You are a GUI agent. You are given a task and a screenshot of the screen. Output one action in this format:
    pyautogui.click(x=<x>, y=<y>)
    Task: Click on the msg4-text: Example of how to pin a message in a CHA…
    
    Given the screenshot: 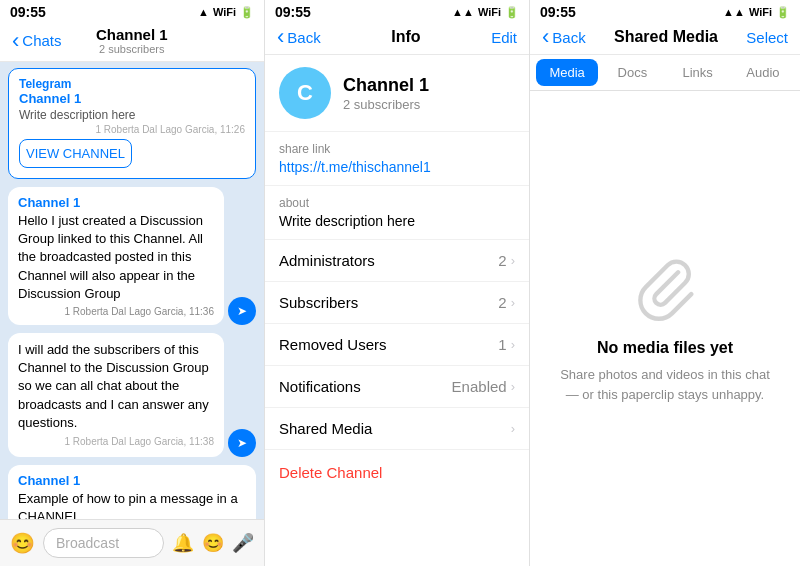 What is the action you would take?
    pyautogui.click(x=132, y=504)
    